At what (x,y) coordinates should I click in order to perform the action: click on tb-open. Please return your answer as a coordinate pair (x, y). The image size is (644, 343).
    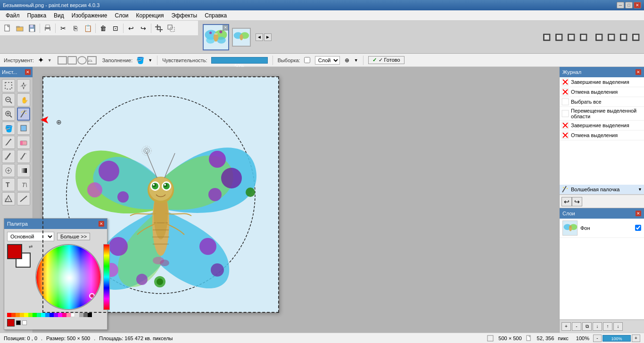
    Looking at the image, I should click on (20, 28).